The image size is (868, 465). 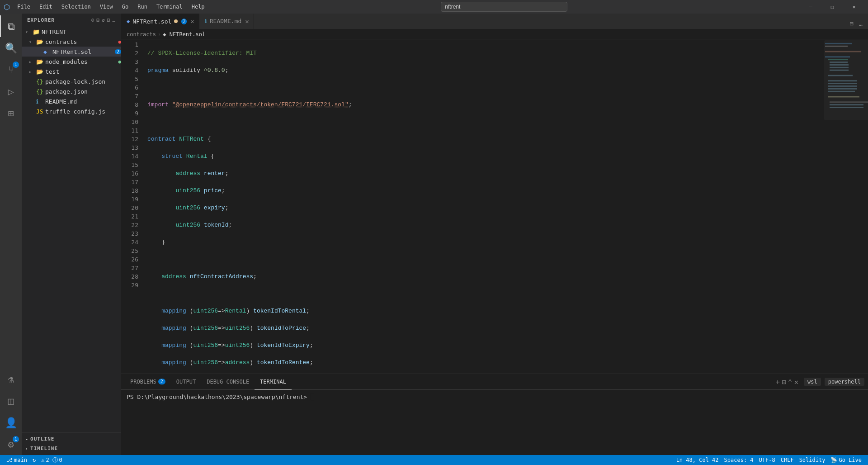 What do you see at coordinates (71, 32) in the screenshot?
I see `tree-root-nftrent: ▾ 📁 NFTRENT` at bounding box center [71, 32].